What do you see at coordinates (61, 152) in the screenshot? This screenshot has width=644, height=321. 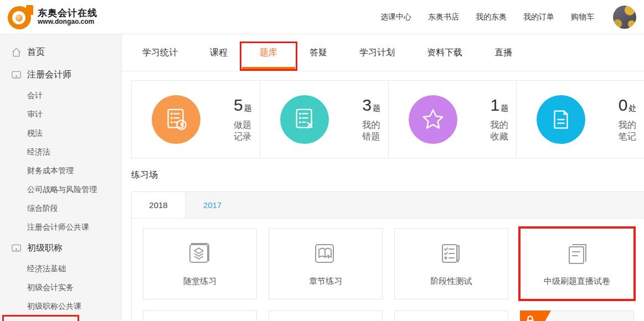 I see `sidebar-item-economic-law: 经济法` at bounding box center [61, 152].